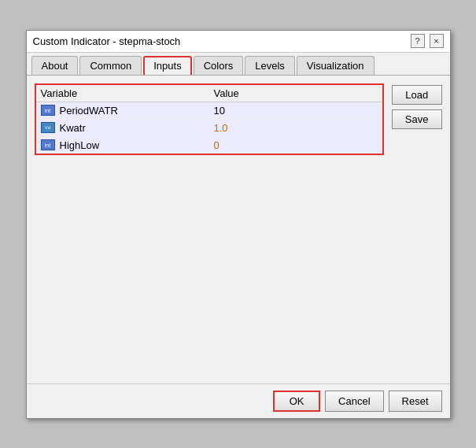 Image resolution: width=476 pixels, height=448 pixels. Describe the element at coordinates (219, 65) in the screenshot. I see `tab-colors: Colors` at that location.